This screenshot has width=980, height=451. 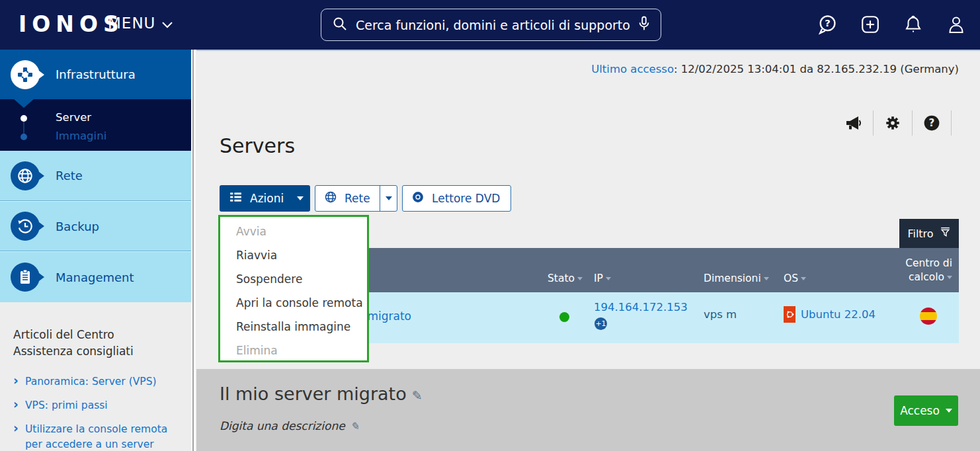 I want to click on page-title: Servers, so click(x=257, y=145).